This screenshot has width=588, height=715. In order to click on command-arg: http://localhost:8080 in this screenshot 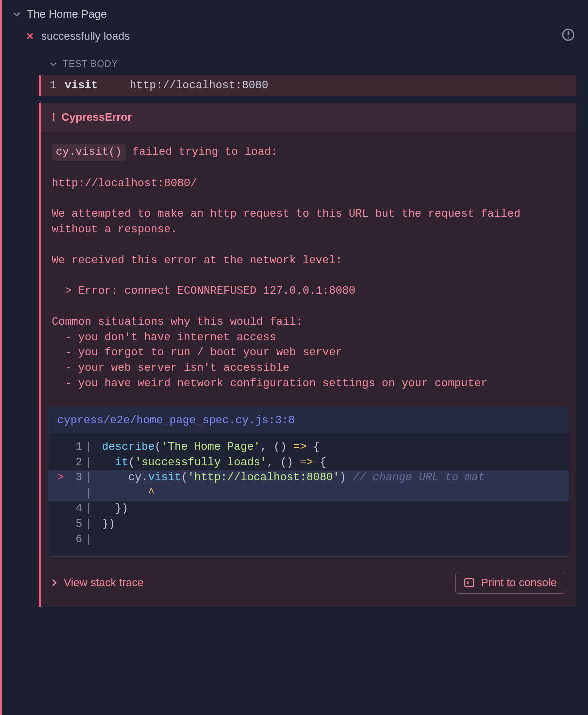, I will do `click(199, 86)`.